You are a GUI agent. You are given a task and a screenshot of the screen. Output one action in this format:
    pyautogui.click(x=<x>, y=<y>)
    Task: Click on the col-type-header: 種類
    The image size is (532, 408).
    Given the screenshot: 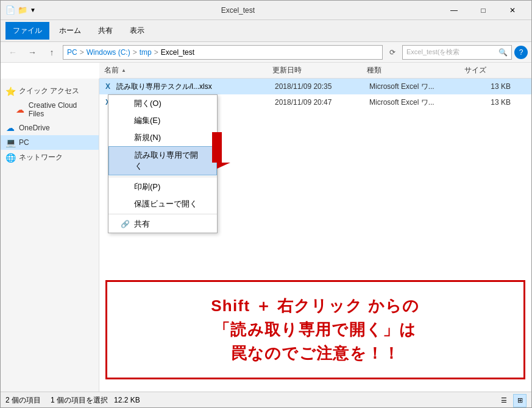 What is the action you would take?
    pyautogui.click(x=416, y=71)
    